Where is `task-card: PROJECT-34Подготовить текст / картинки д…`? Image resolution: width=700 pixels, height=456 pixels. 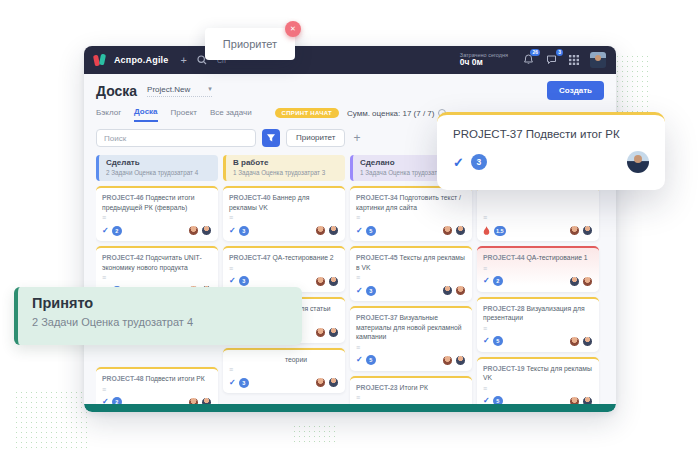 task-card: PROJECT-34Подготовить текст / картинки д… is located at coordinates (411, 214).